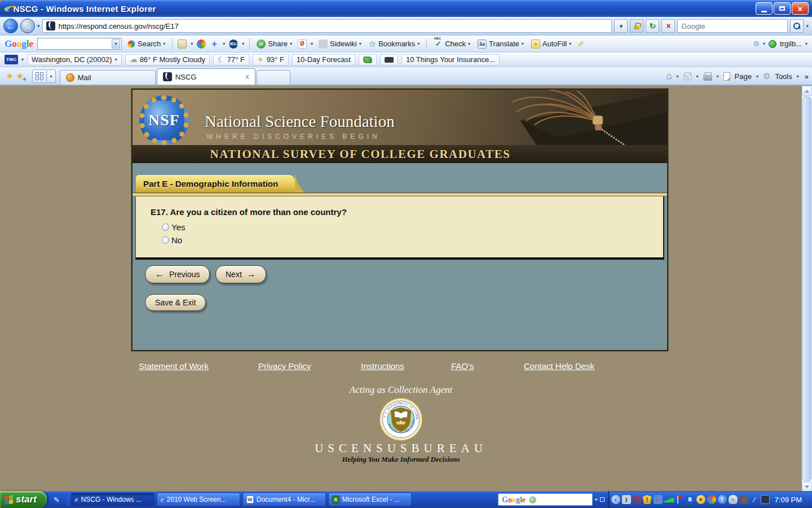 The height and width of the screenshot is (508, 812). I want to click on task-nscg: e NSCG - Windows ..., so click(113, 500).